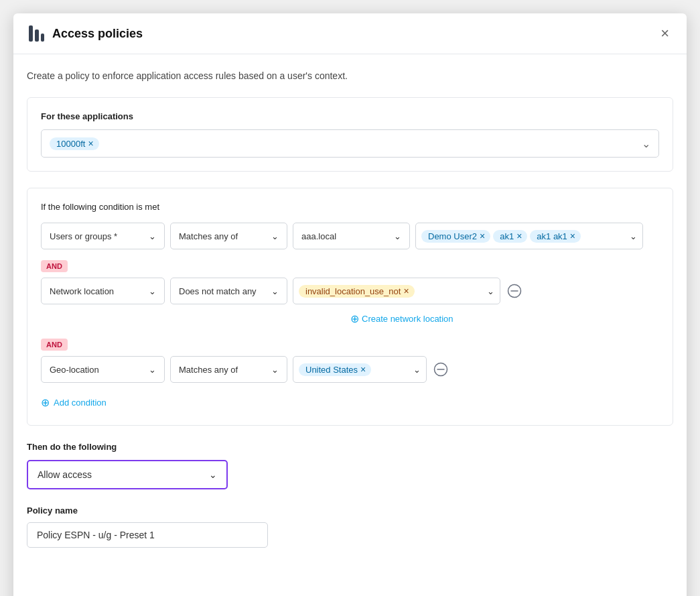 The image size is (700, 596). Describe the element at coordinates (482, 236) in the screenshot. I see `value-tag-remove: ×` at that location.